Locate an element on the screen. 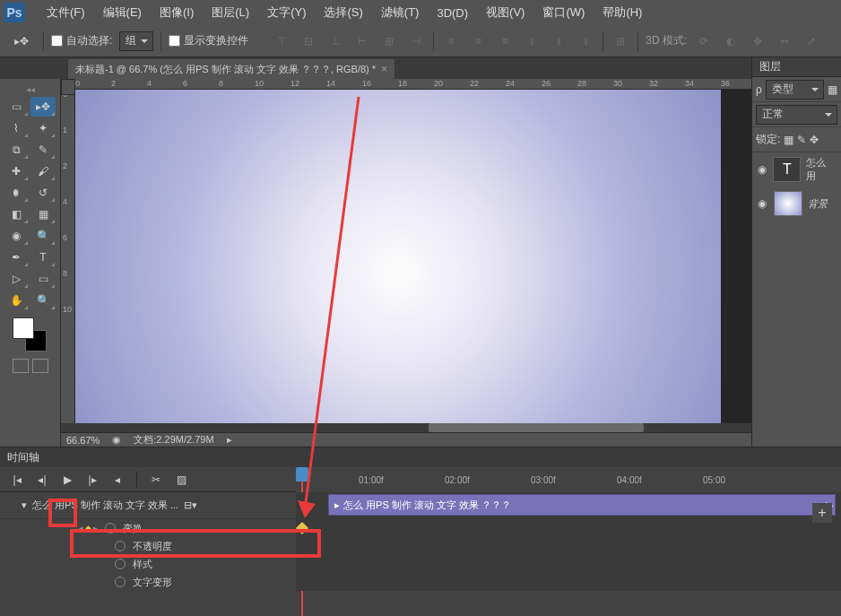  next-frame-icon: |▸ is located at coordinates (92, 480).